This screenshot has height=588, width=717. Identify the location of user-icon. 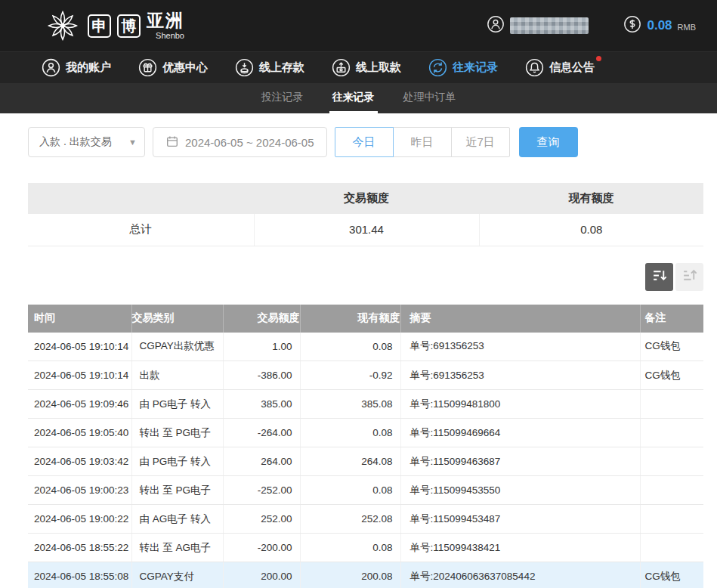
(51, 68).